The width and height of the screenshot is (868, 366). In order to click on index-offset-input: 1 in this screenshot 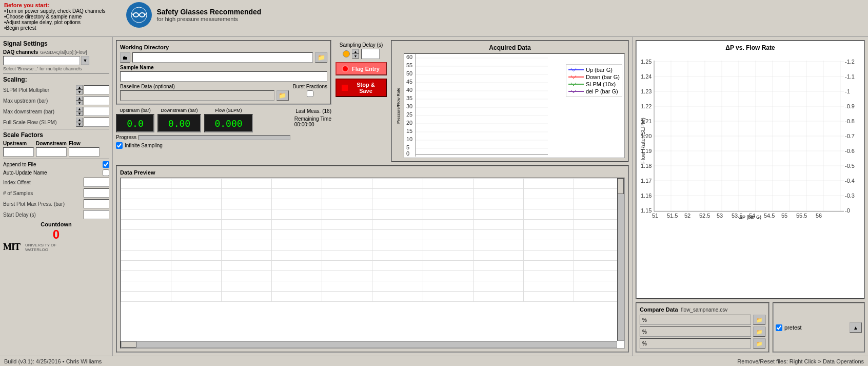, I will do `click(96, 182)`.